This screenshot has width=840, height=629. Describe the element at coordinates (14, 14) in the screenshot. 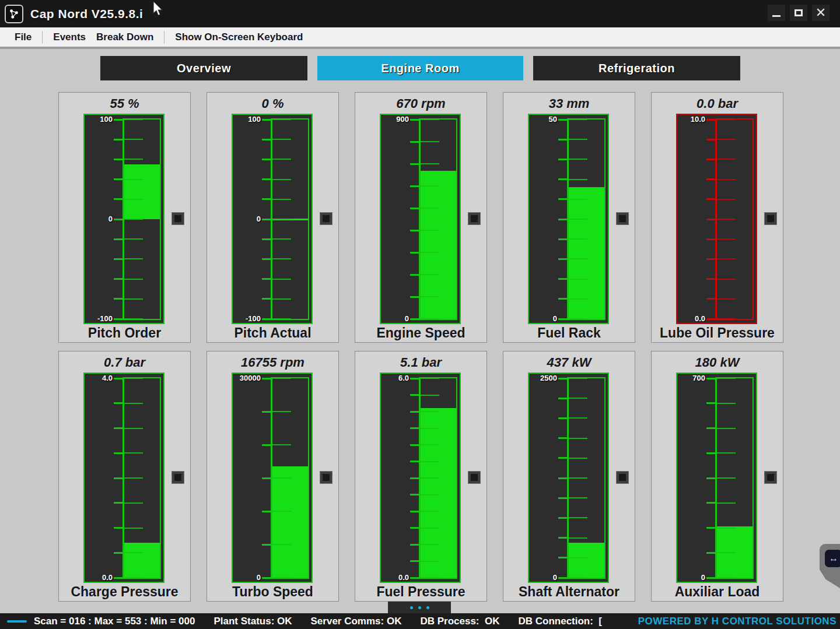

I see `app-logo-icon` at that location.